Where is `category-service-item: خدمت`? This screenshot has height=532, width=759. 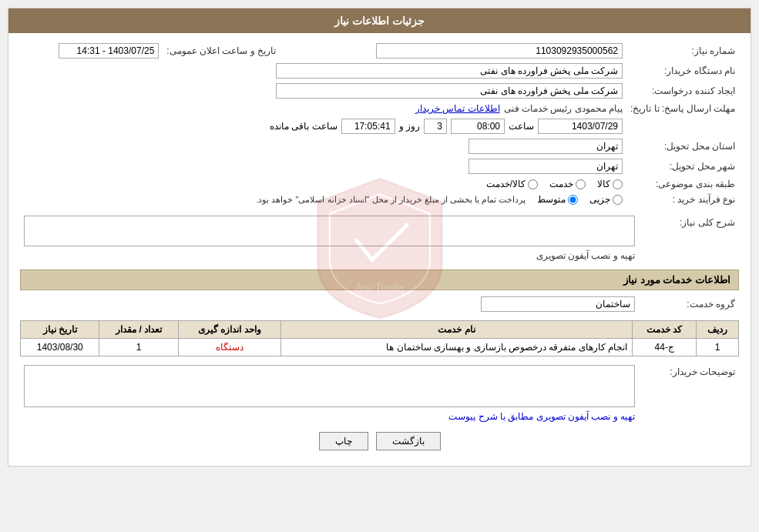
category-service-item: خدمت is located at coordinates (567, 184).